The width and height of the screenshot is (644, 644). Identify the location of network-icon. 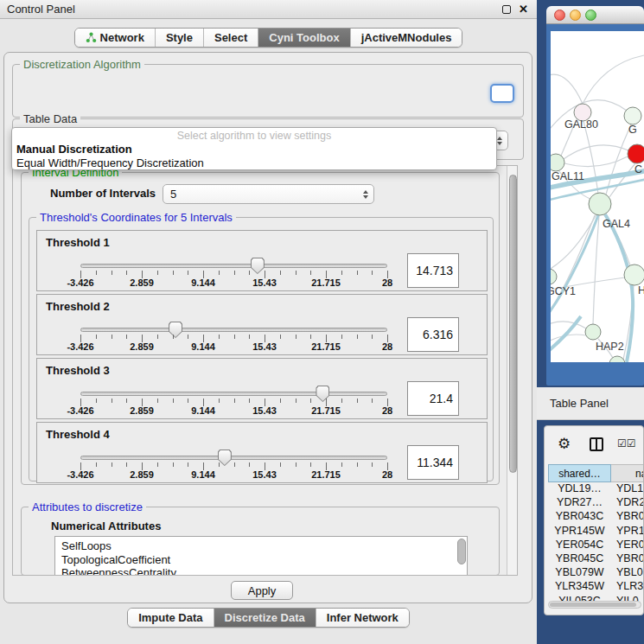
(92, 38).